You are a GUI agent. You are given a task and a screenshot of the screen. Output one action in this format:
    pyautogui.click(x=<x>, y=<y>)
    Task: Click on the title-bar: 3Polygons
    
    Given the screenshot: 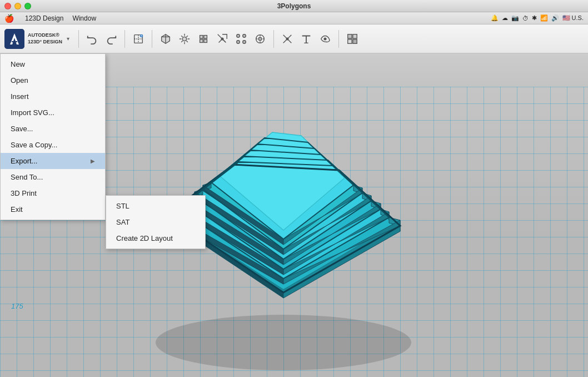 What is the action you would take?
    pyautogui.click(x=294, y=6)
    